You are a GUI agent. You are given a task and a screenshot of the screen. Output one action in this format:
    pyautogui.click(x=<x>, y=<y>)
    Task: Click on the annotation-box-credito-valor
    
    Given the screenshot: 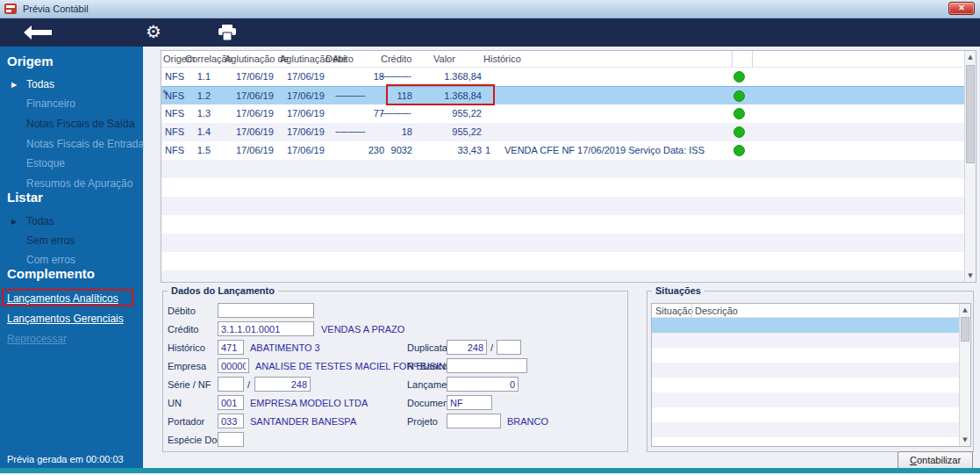 What is the action you would take?
    pyautogui.click(x=440, y=95)
    